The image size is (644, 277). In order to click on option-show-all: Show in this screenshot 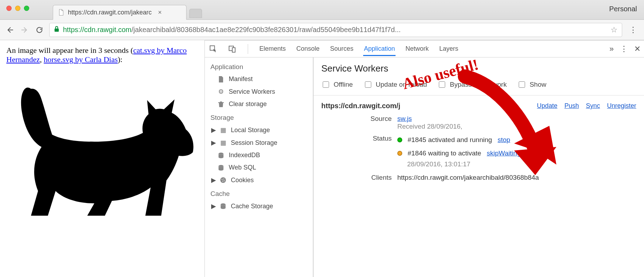, I will do `click(532, 85)`.